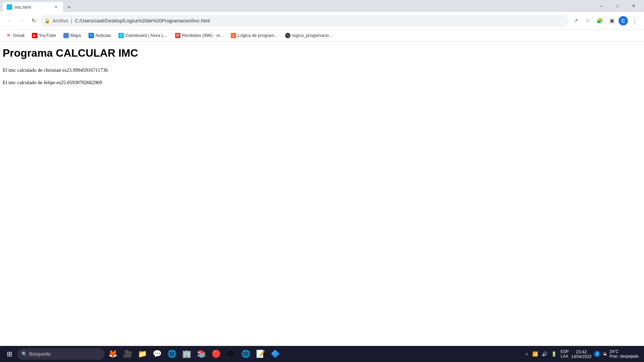  Describe the element at coordinates (142, 354) in the screenshot. I see `taskbar-app-folder: 📁` at that location.